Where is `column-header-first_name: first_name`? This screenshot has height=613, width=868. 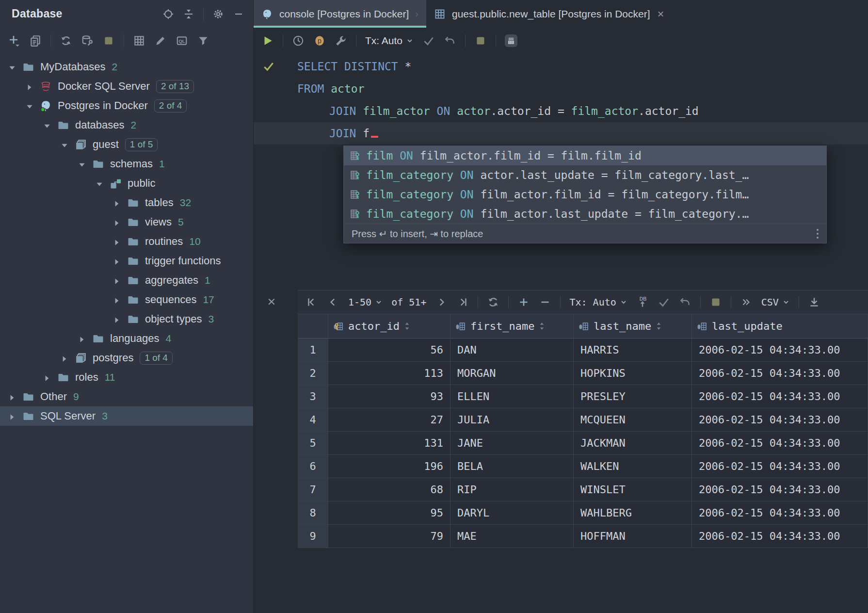 column-header-first_name: first_name is located at coordinates (512, 326).